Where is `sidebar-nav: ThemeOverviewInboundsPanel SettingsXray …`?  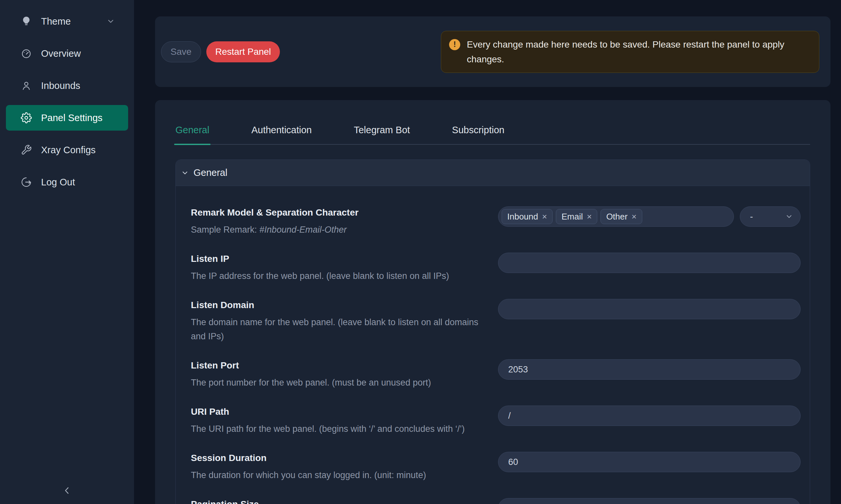 sidebar-nav: ThemeOverviewInboundsPanel SettingsXray … is located at coordinates (67, 102).